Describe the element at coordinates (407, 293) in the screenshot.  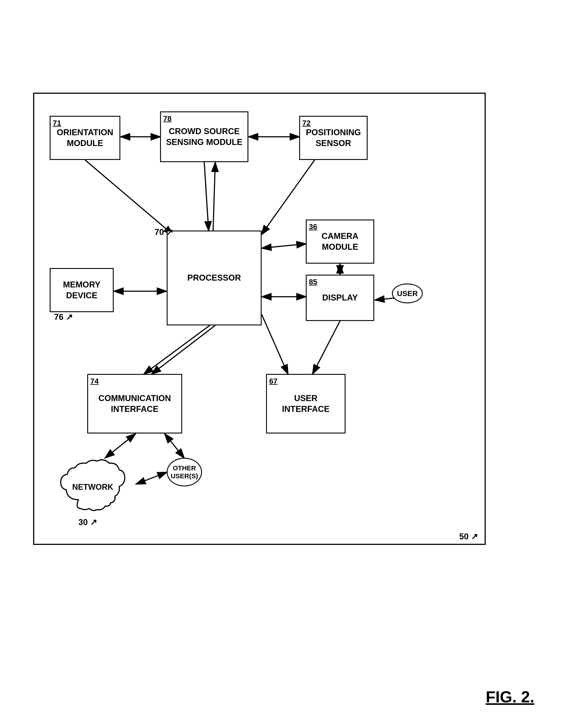
I see `user-label: USER` at that location.